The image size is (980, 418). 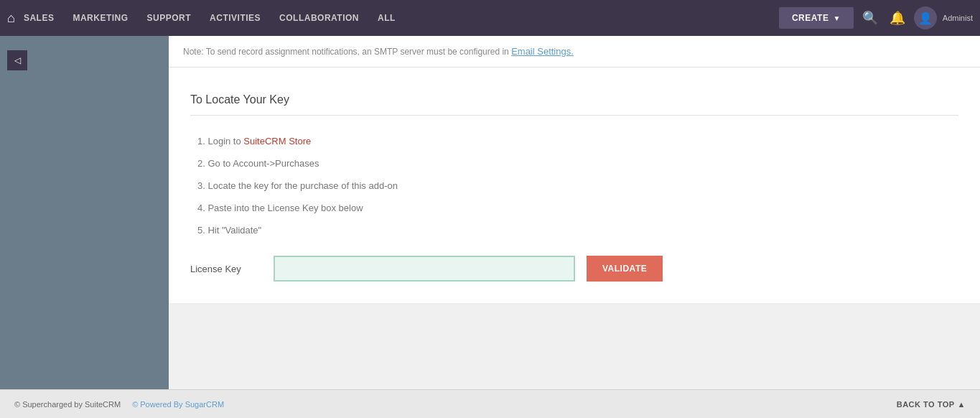 I want to click on note-bar: Note: To send record assignment notifica…, so click(x=574, y=52).